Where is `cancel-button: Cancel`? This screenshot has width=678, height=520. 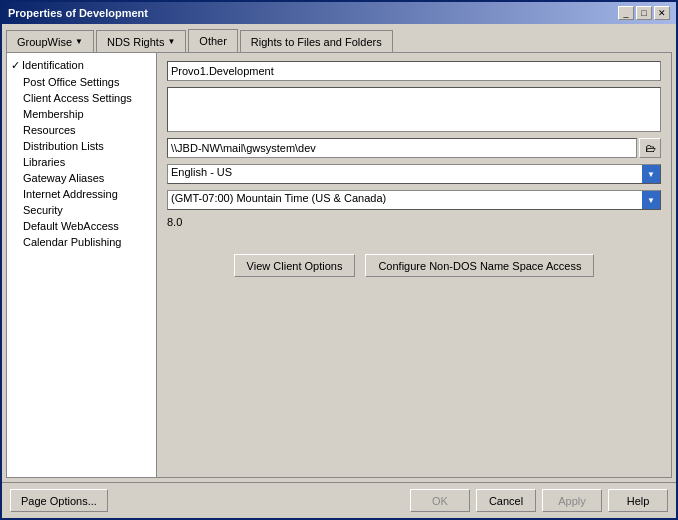
cancel-button: Cancel is located at coordinates (506, 500).